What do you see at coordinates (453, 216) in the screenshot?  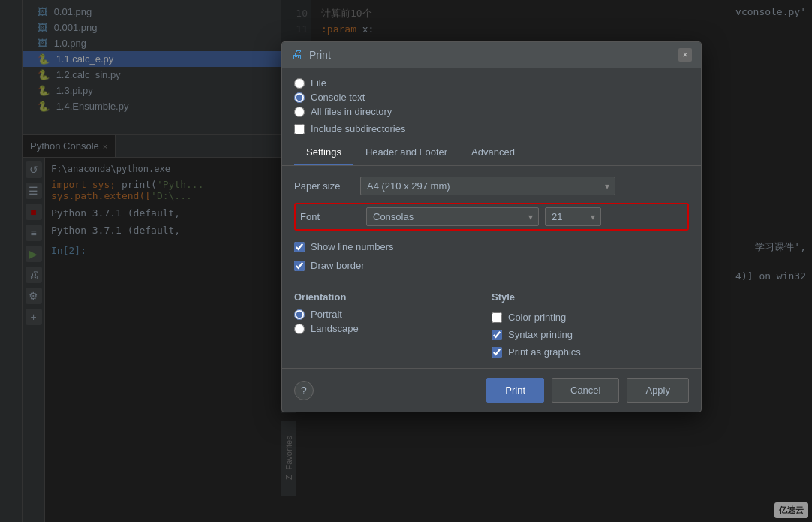 I see `font-select-wrapper: Consolas Courier New Monospaced` at bounding box center [453, 216].